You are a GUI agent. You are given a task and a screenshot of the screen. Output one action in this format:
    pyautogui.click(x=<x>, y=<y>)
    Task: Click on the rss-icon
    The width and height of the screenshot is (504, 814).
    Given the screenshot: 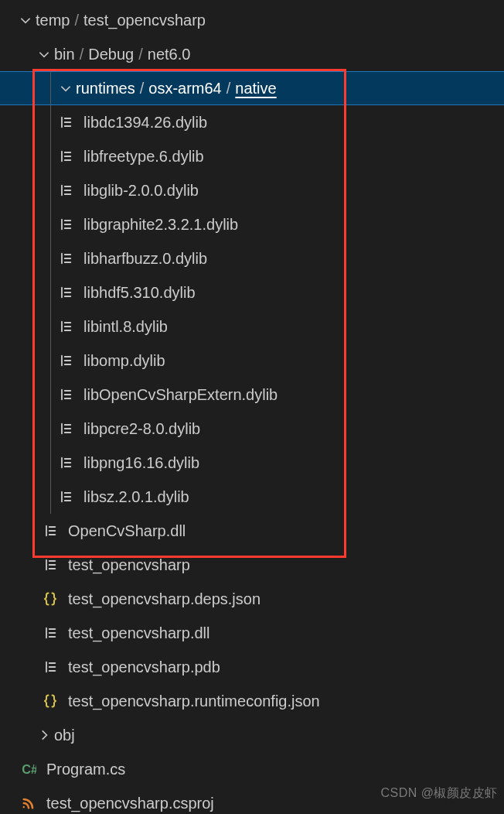 What is the action you would take?
    pyautogui.click(x=29, y=803)
    